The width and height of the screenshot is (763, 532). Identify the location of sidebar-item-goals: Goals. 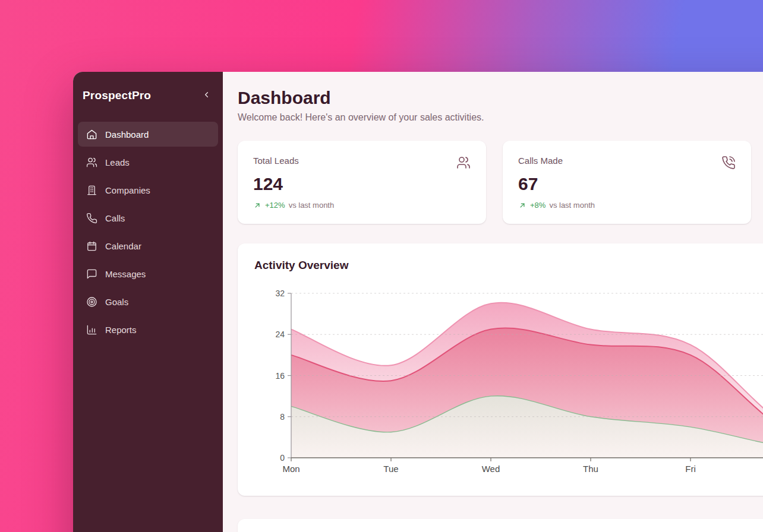
(148, 302).